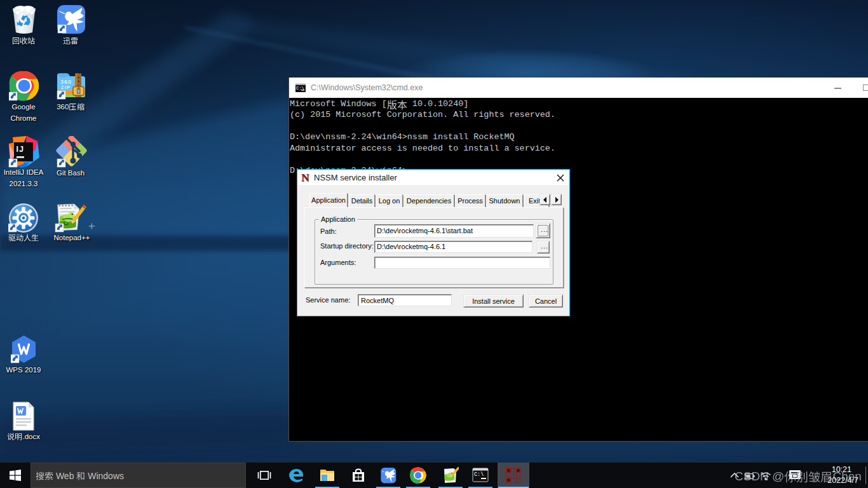 The height and width of the screenshot is (488, 868). Describe the element at coordinates (20, 149) in the screenshot. I see `svg-text: IJ` at that location.